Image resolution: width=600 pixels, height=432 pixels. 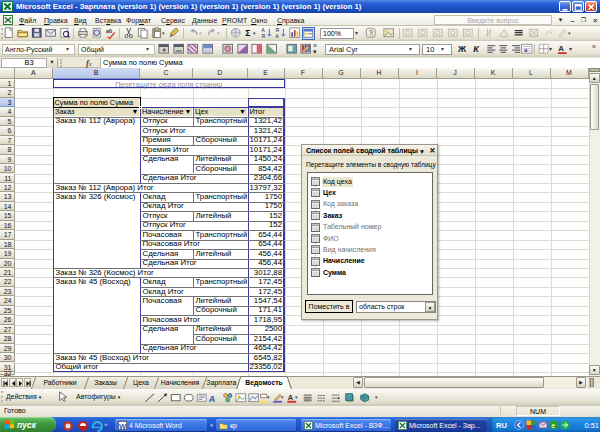 I want to click on svg-text: W, so click(x=123, y=426).